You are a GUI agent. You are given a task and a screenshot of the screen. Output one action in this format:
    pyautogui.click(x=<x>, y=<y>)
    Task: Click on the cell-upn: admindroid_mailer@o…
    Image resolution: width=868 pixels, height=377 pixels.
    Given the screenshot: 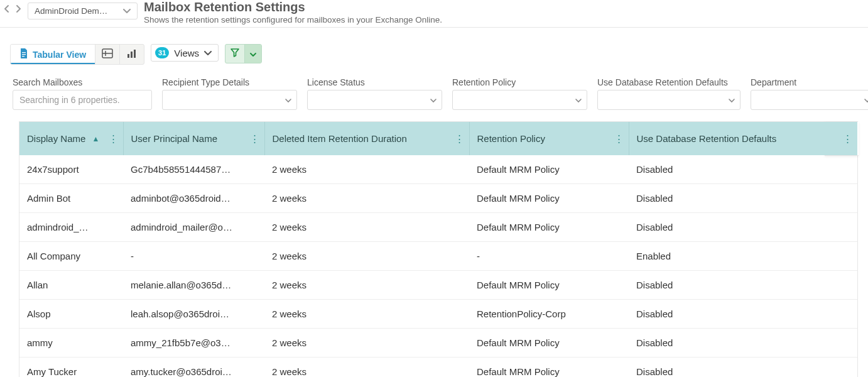 What is the action you would take?
    pyautogui.click(x=193, y=227)
    